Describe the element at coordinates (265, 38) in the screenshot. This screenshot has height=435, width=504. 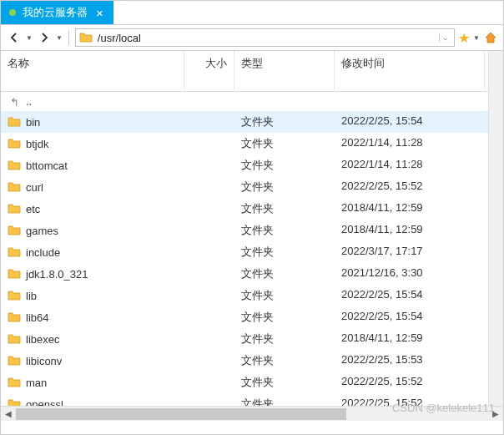
I see `path-bar: /usr/local ⌵` at that location.